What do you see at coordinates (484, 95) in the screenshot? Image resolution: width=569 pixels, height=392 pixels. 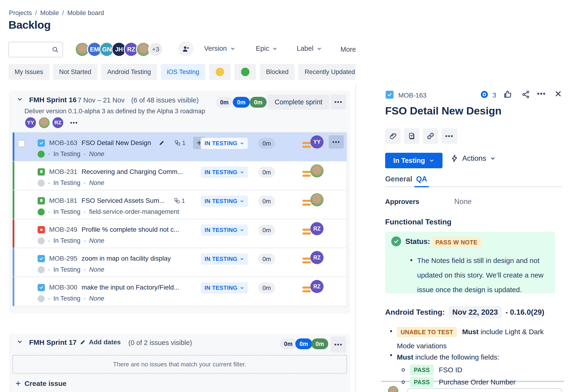 I see `watch-icon` at bounding box center [484, 95].